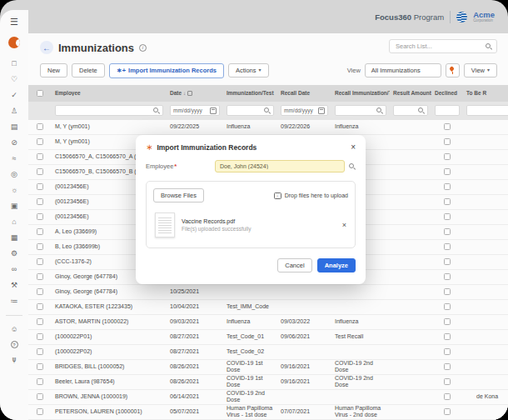 The image size is (508, 420). What do you see at coordinates (167, 71) in the screenshot?
I see `import-immunization-records-button: ∗+ Import Immunization Records` at bounding box center [167, 71].